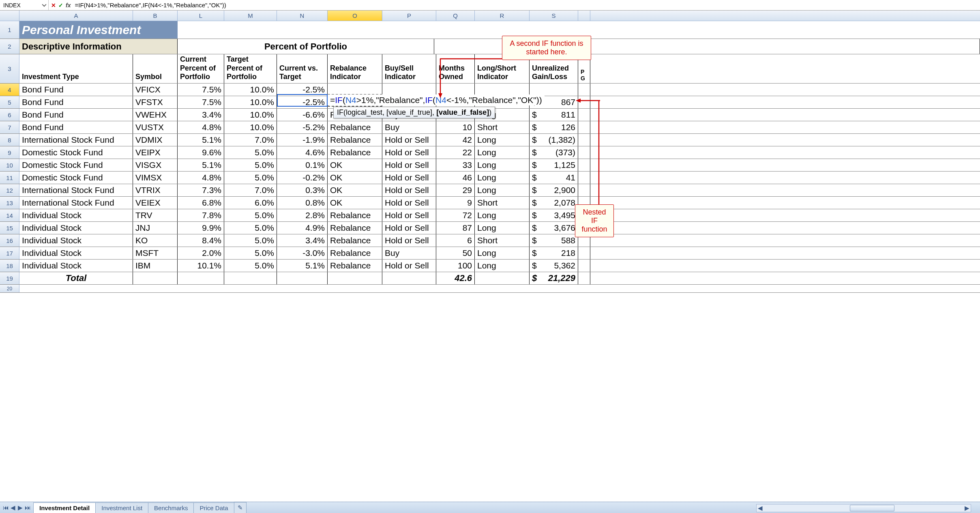 The height and width of the screenshot is (513, 980). What do you see at coordinates (456, 278) in the screenshot?
I see `total-months: 42.6` at bounding box center [456, 278].